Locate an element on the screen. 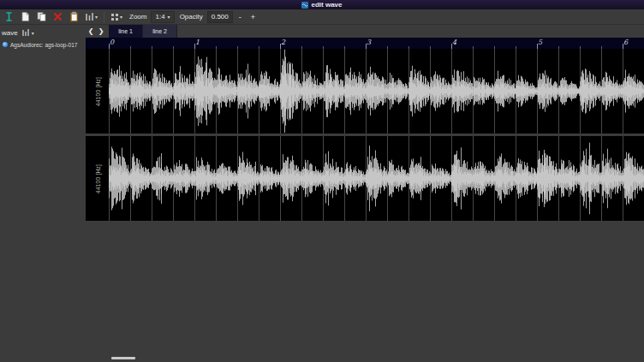  position-cursor-button is located at coordinates (9, 17).